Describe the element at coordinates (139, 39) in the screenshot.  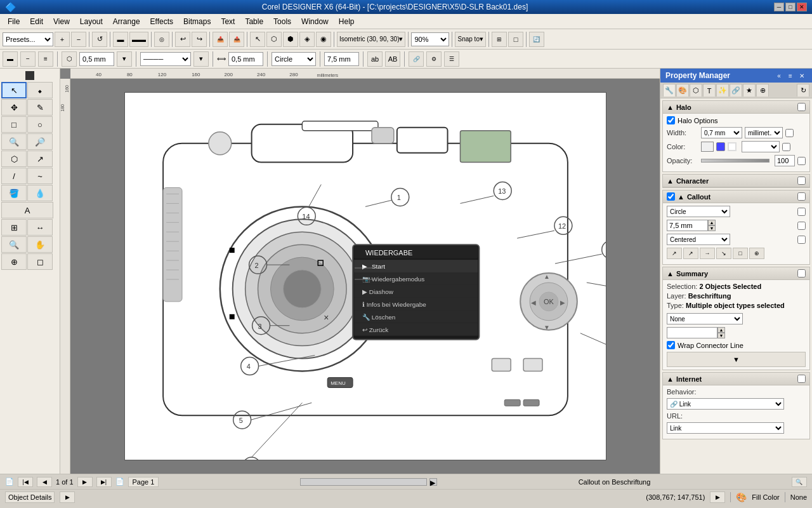
I see `minus-button: ▬▬` at that location.